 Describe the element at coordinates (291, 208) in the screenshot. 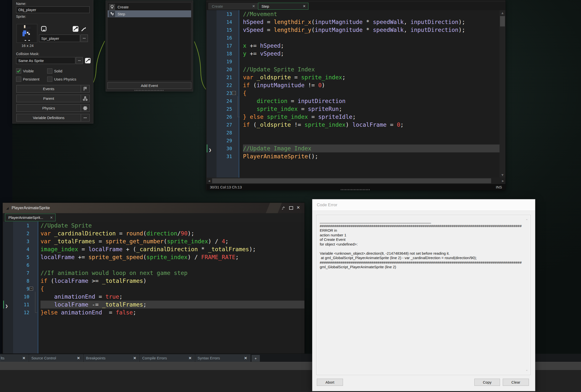

I see `maximize-icon` at that location.